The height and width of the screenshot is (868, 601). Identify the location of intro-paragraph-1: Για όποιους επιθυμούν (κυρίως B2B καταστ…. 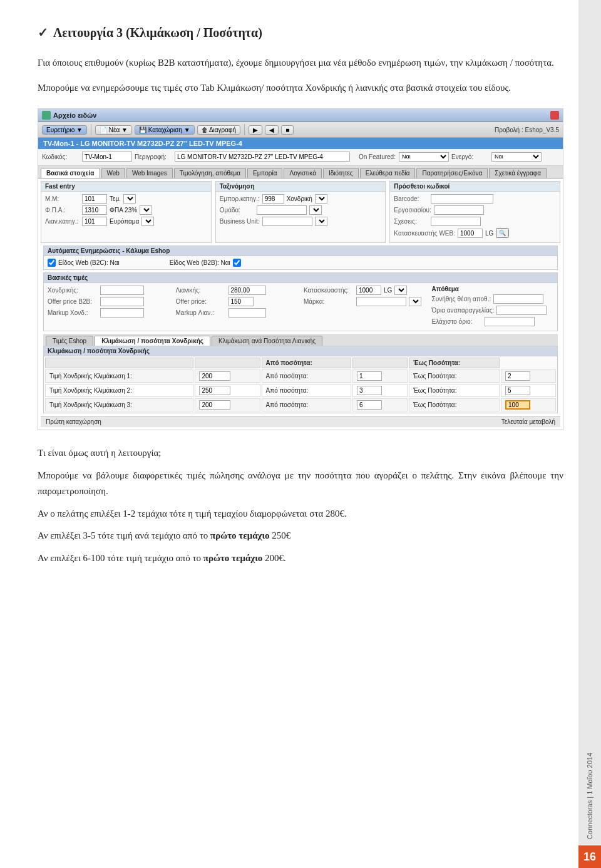
(300, 63).